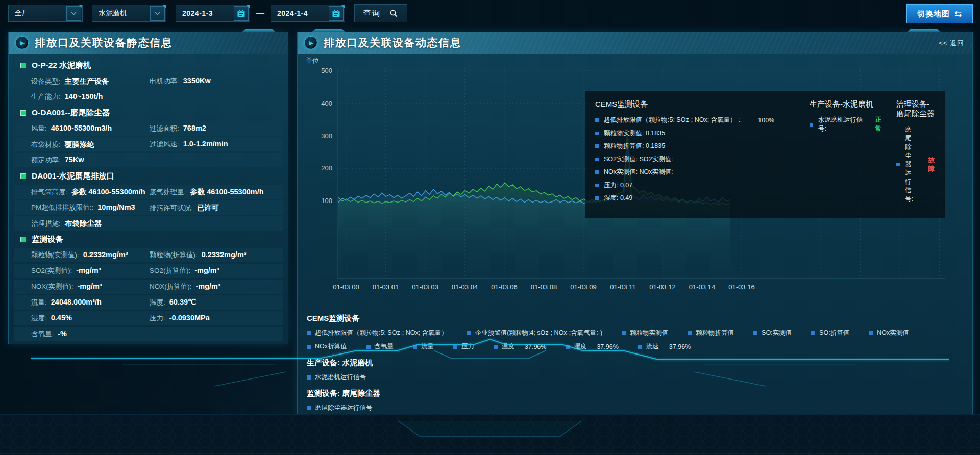 This screenshot has width=980, height=455. I want to click on plant-select: 全厂, so click(45, 13).